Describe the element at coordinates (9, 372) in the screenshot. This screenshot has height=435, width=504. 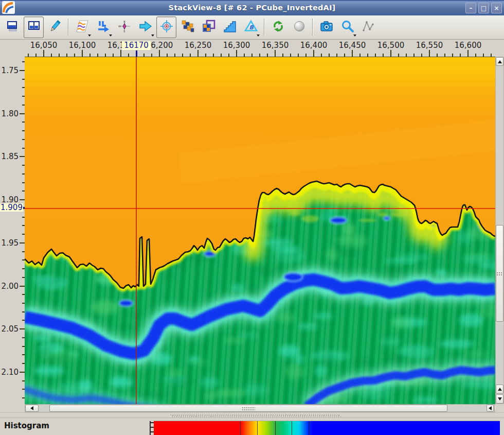
I see `left-axis-label: 2.10` at that location.